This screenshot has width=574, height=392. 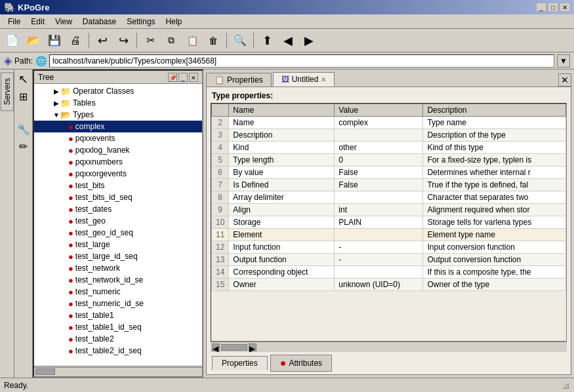 What do you see at coordinates (239, 80) in the screenshot?
I see `tab-properties: 📋 Properties` at bounding box center [239, 80].